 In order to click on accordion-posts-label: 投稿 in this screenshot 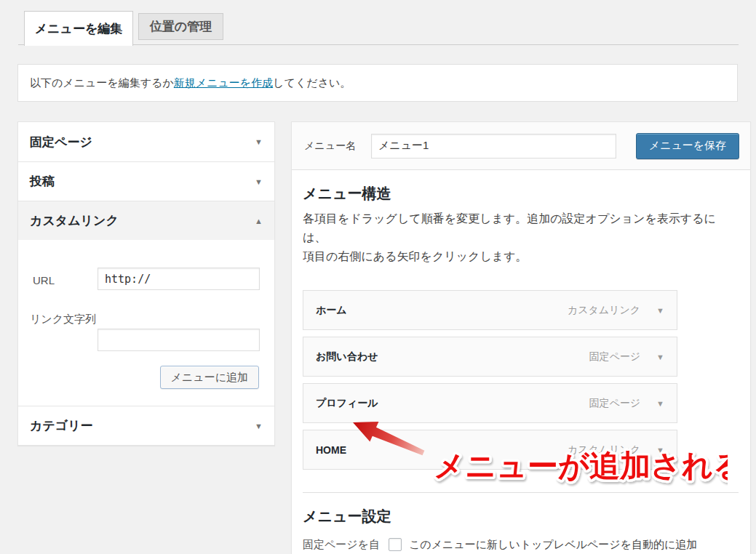, I will do `click(42, 182)`.